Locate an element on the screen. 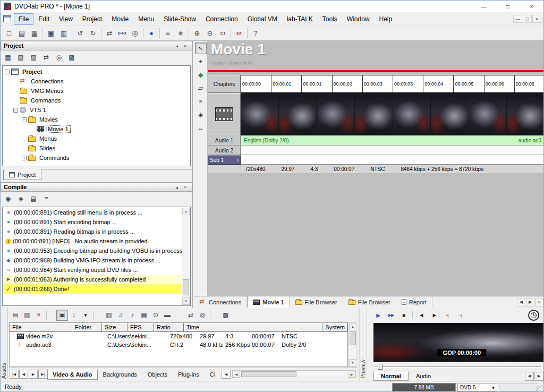 The width and height of the screenshot is (544, 392). menu-item: Menu is located at coordinates (146, 19).